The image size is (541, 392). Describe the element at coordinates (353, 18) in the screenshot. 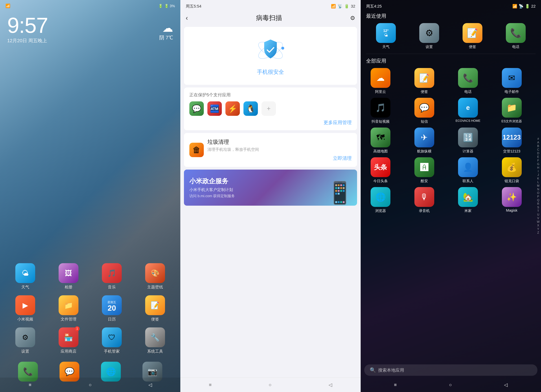

I see `p2-settings-button: ⚙` at that location.